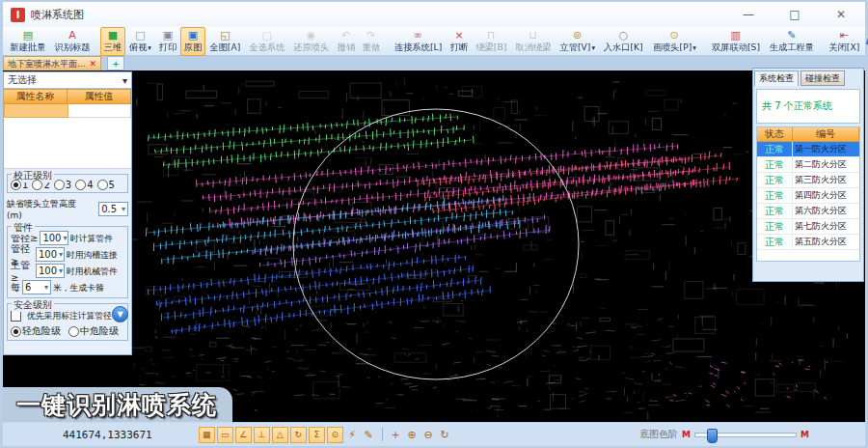  What do you see at coordinates (841, 14) in the screenshot?
I see `close-window-button: ✕` at bounding box center [841, 14].